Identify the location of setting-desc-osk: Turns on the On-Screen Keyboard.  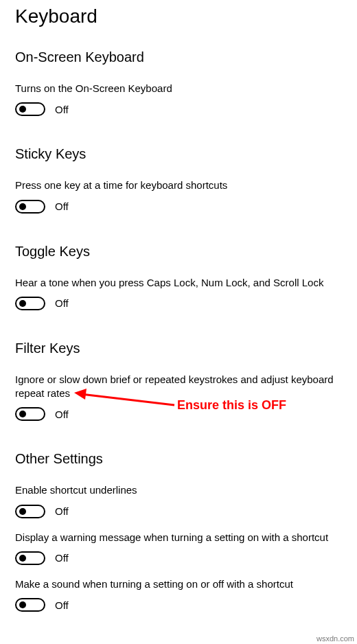
(178, 89).